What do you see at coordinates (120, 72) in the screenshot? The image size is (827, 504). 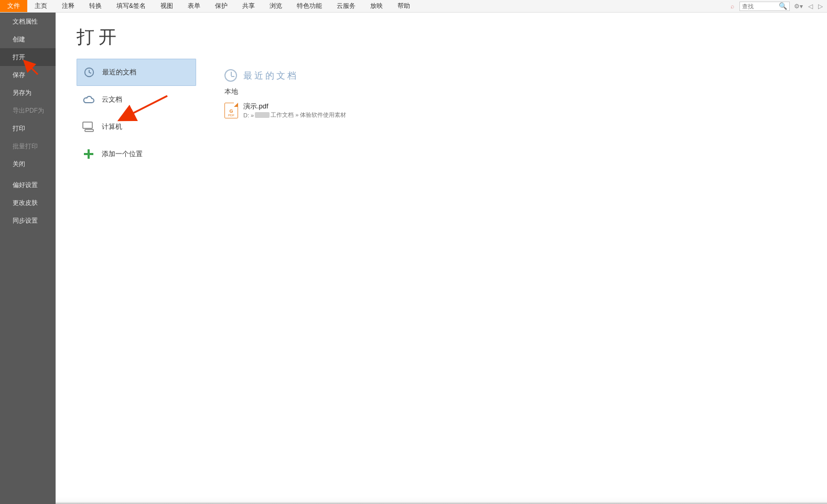 I see `open-option-label: 最近的文档` at bounding box center [120, 72].